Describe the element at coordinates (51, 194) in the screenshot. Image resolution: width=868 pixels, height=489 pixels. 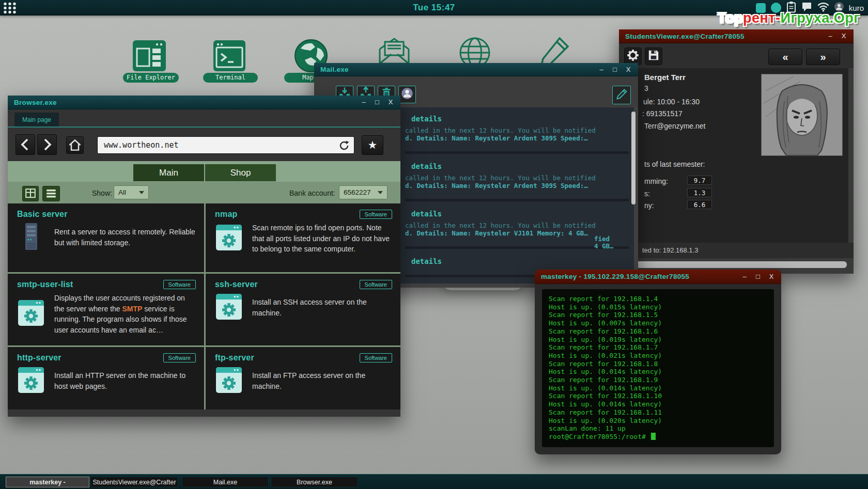
I see `list-icon` at that location.